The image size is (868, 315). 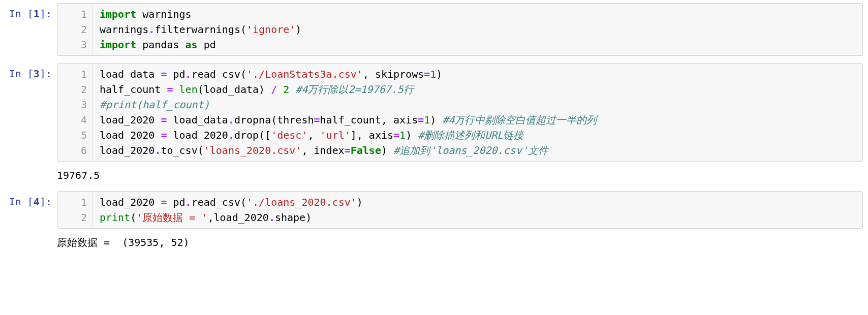 What do you see at coordinates (274, 89) in the screenshot?
I see `code-token: /` at bounding box center [274, 89].